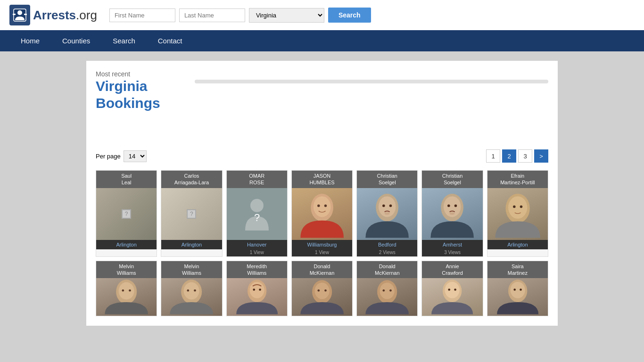  Describe the element at coordinates (525, 156) in the screenshot. I see `page-3: 3` at that location.